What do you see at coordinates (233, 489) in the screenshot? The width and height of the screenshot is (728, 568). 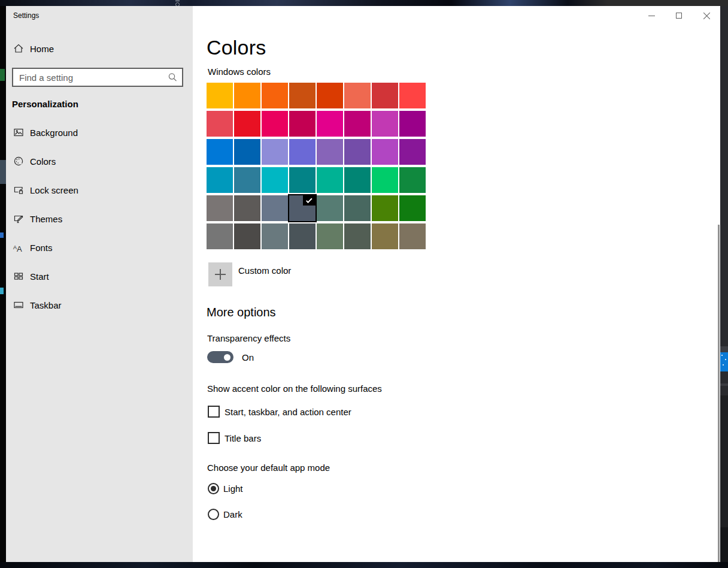 I see `radio-label: Light` at bounding box center [233, 489].